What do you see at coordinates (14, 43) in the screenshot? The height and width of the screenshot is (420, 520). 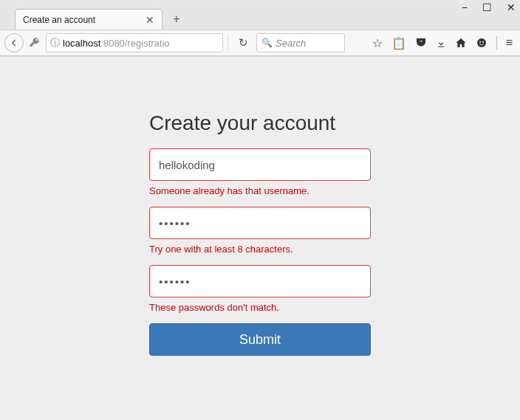 I see `arrow-left-icon` at bounding box center [14, 43].